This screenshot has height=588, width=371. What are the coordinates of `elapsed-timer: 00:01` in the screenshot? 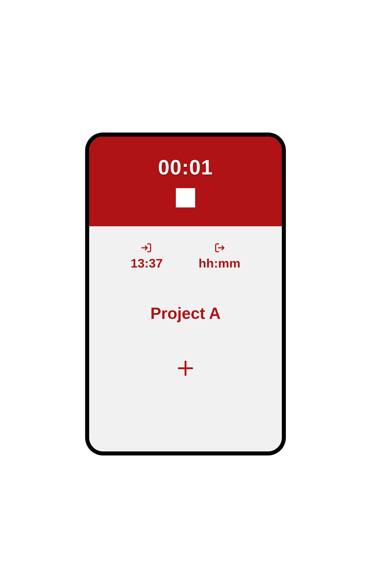 It's located at (185, 168).